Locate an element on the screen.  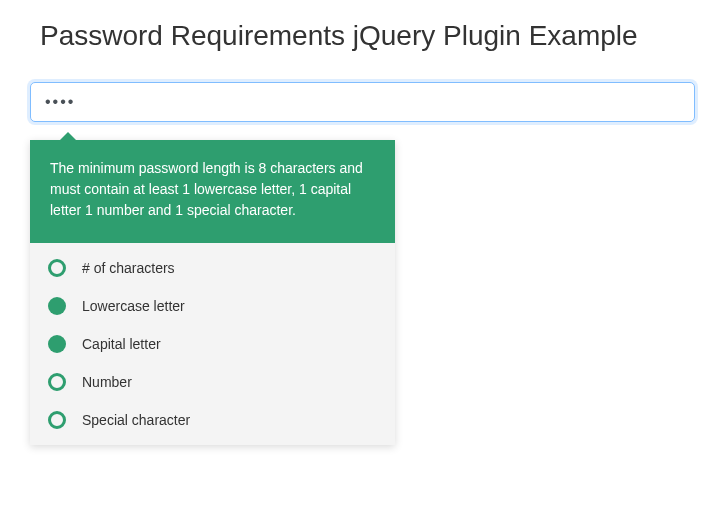
requirement-label: Special character is located at coordinates (136, 420).